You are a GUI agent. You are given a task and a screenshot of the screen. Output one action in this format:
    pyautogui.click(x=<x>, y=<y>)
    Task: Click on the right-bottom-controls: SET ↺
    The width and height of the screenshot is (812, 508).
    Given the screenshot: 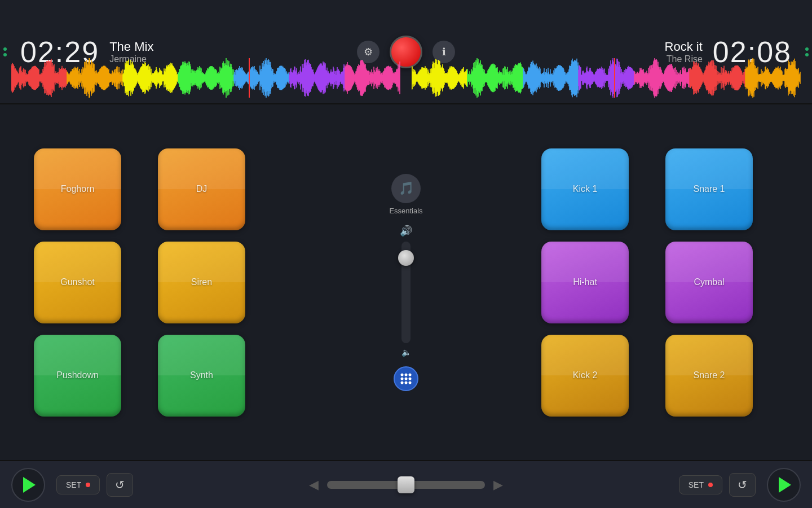 What is the action you would take?
    pyautogui.click(x=717, y=485)
    